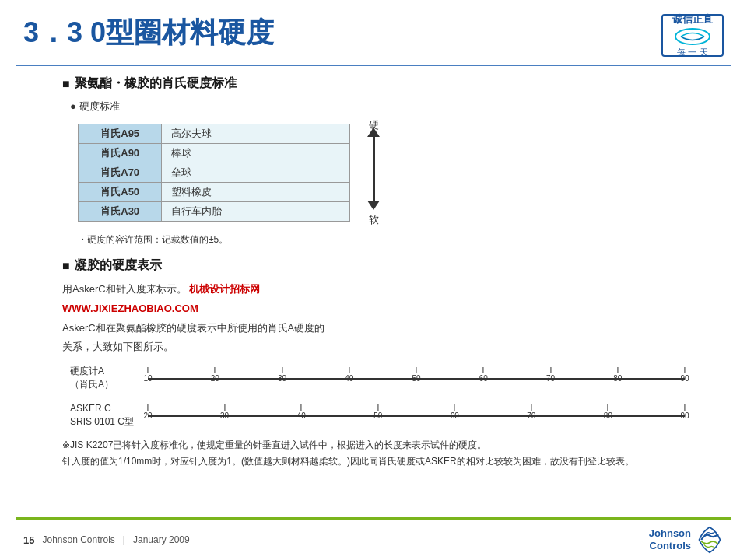 The height and width of the screenshot is (560, 747). I want to click on note1: ※JIS K2207已将针入度标准化，使规定重量的针垂直进入试件中，根据进入的长…, so click(374, 445).